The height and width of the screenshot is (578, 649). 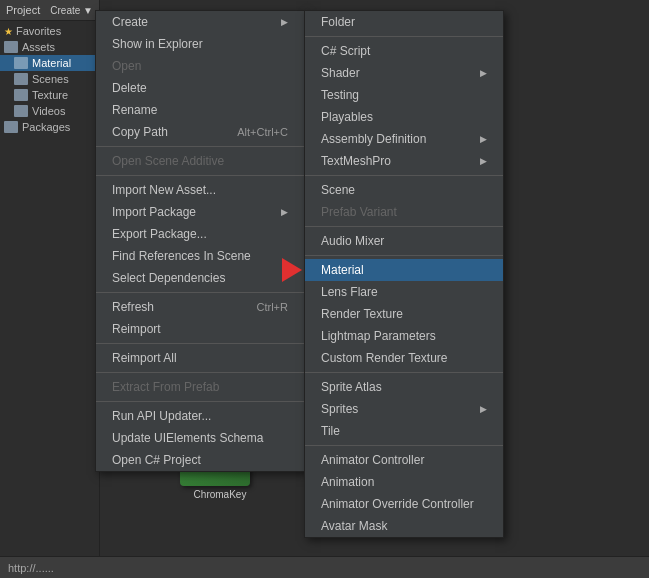 I want to click on menu-item-reimport-all: Reimport All, so click(x=200, y=358).